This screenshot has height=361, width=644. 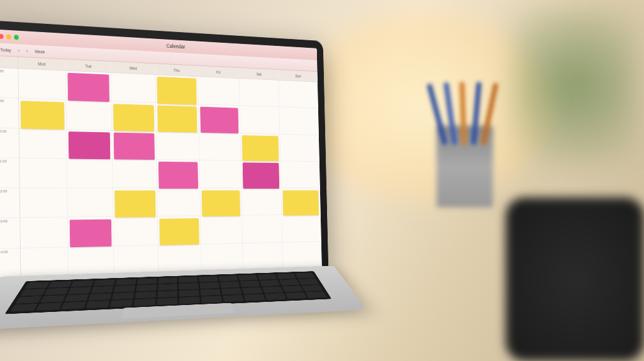 What do you see at coordinates (88, 65) in the screenshot?
I see `day-header: Tue` at bounding box center [88, 65].